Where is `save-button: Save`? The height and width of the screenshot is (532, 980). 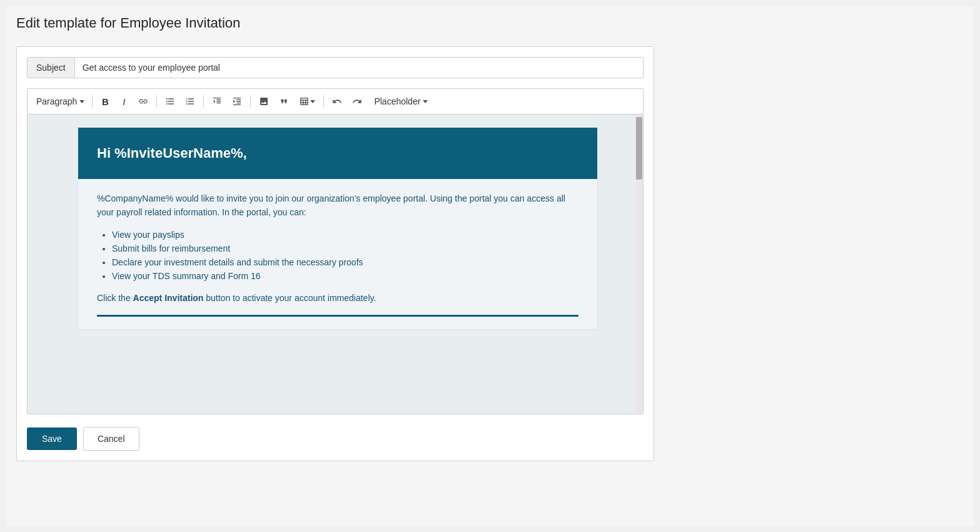
save-button: Save is located at coordinates (52, 439).